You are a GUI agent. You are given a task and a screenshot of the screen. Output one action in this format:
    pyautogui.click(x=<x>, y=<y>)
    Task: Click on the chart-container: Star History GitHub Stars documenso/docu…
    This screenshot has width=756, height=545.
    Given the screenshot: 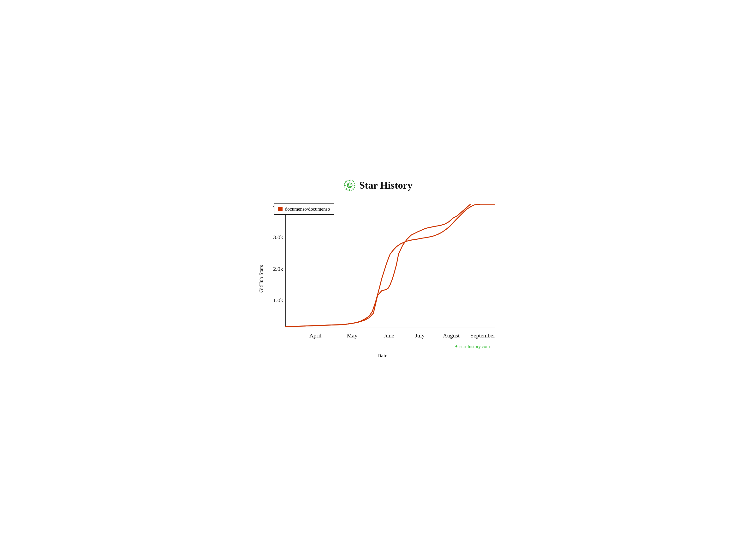 What is the action you would take?
    pyautogui.click(x=378, y=272)
    